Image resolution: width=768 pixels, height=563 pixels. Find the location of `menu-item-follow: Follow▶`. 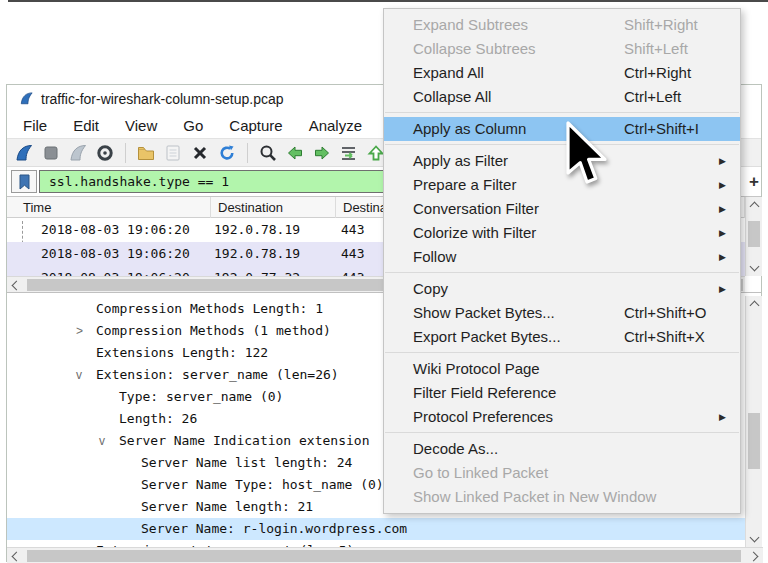

menu-item-follow: Follow▶ is located at coordinates (562, 257).